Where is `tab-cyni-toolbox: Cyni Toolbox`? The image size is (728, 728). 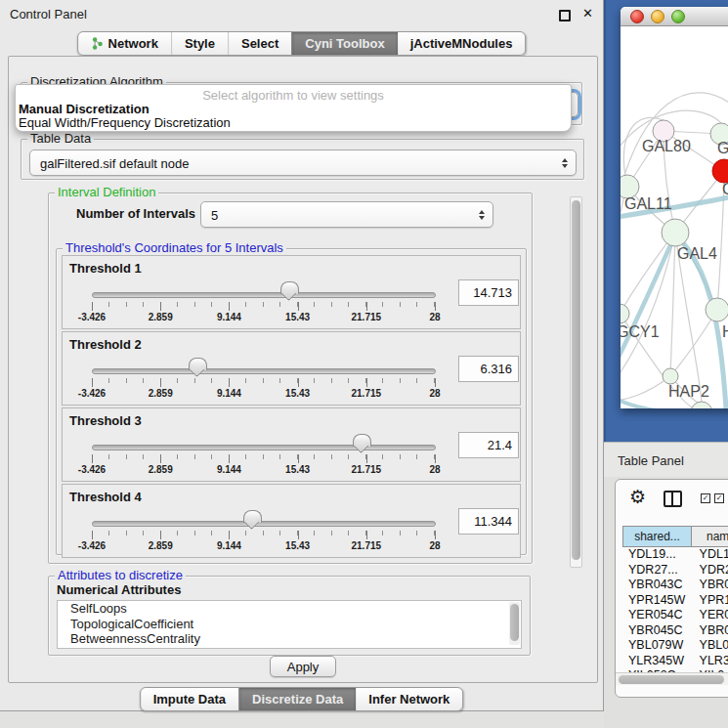
tab-cyni-toolbox: Cyni Toolbox is located at coordinates (344, 43).